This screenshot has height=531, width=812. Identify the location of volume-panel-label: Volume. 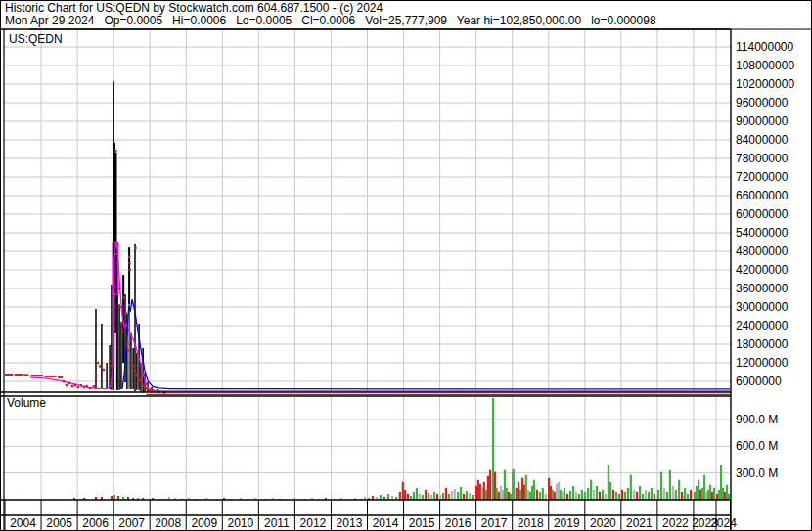
(26, 403).